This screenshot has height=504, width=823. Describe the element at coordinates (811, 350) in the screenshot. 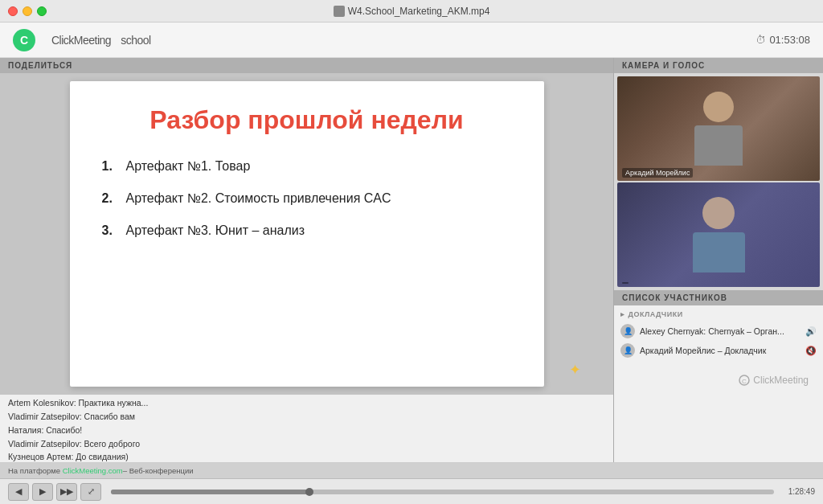

I see `audio-icon-1: 🔇` at that location.